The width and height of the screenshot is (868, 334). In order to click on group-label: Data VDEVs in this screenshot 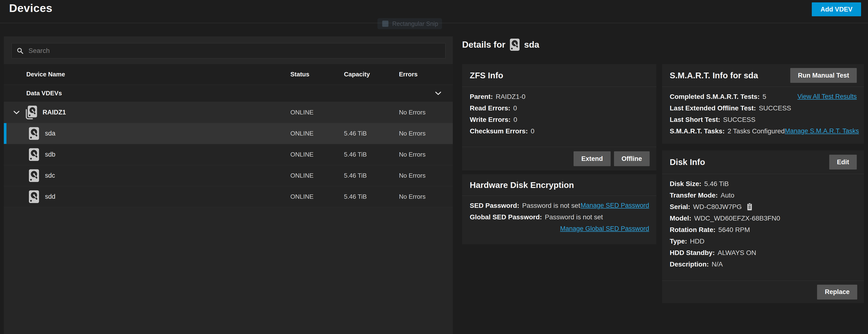, I will do `click(147, 93)`.